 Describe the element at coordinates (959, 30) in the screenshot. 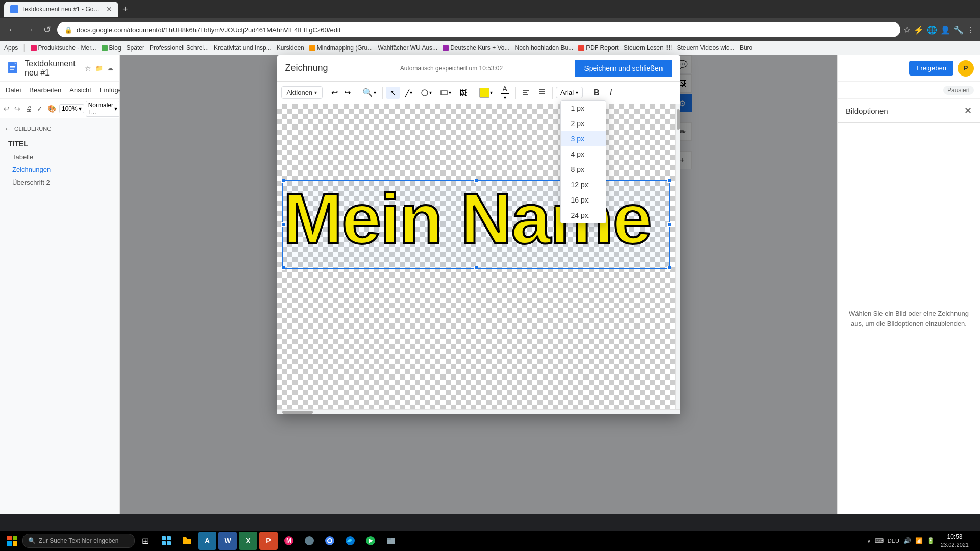

I see `extension2-icon: 🔧` at that location.